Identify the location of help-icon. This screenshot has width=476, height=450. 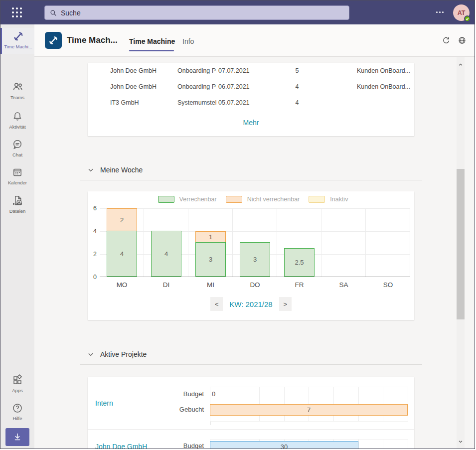
(17, 408).